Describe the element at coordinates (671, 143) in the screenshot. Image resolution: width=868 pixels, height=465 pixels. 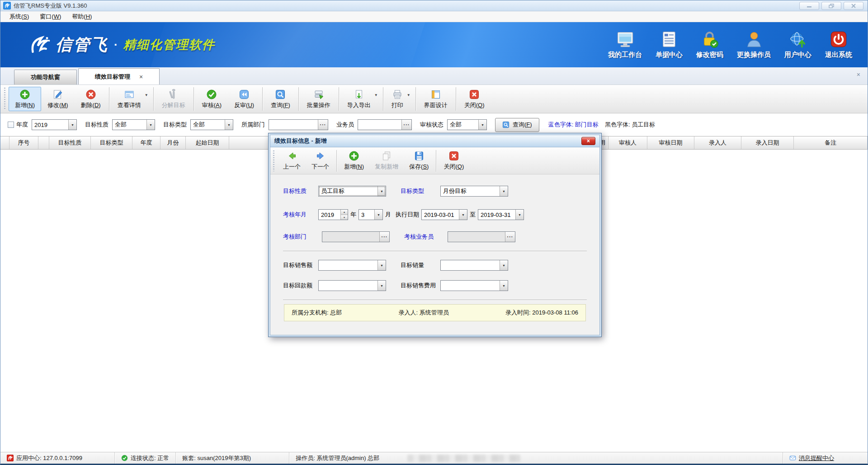
I see `column-header-10: 审核日期` at that location.